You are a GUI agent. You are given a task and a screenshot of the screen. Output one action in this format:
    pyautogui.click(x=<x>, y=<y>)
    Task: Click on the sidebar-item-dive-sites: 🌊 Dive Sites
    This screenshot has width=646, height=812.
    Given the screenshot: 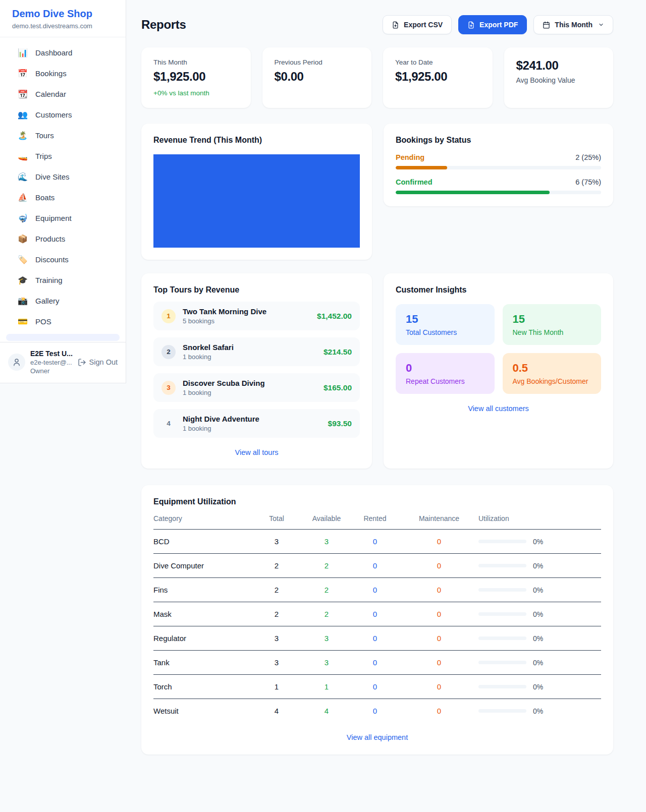 What is the action you would take?
    pyautogui.click(x=63, y=177)
    